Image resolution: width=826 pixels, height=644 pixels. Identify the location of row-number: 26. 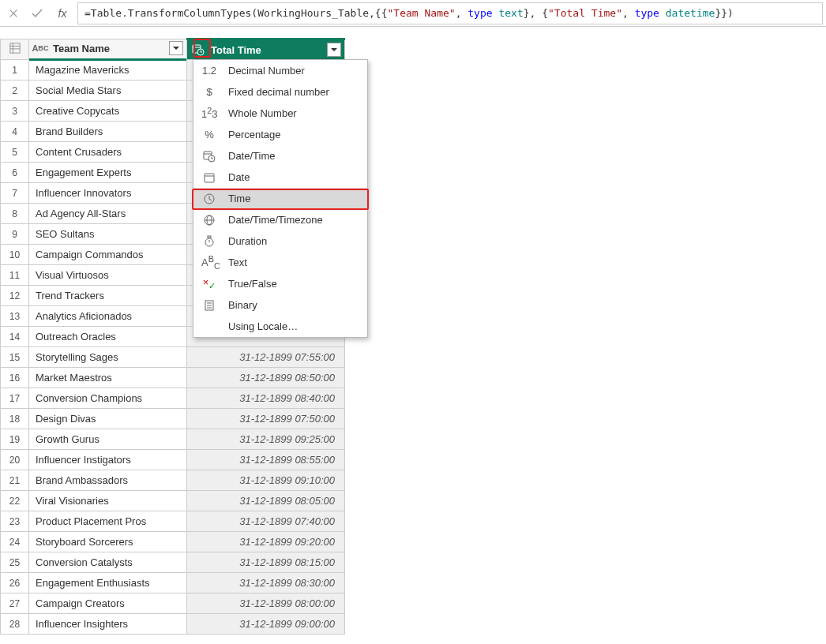
(15, 583).